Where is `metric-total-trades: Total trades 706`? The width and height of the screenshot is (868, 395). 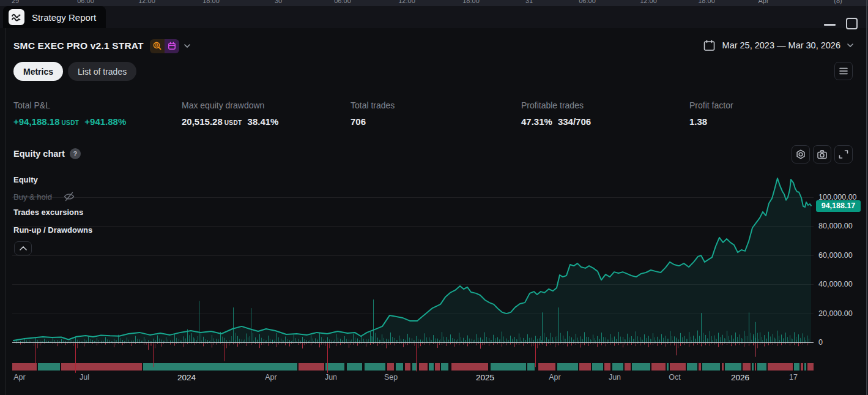
metric-total-trades: Total trades 706 is located at coordinates (373, 114).